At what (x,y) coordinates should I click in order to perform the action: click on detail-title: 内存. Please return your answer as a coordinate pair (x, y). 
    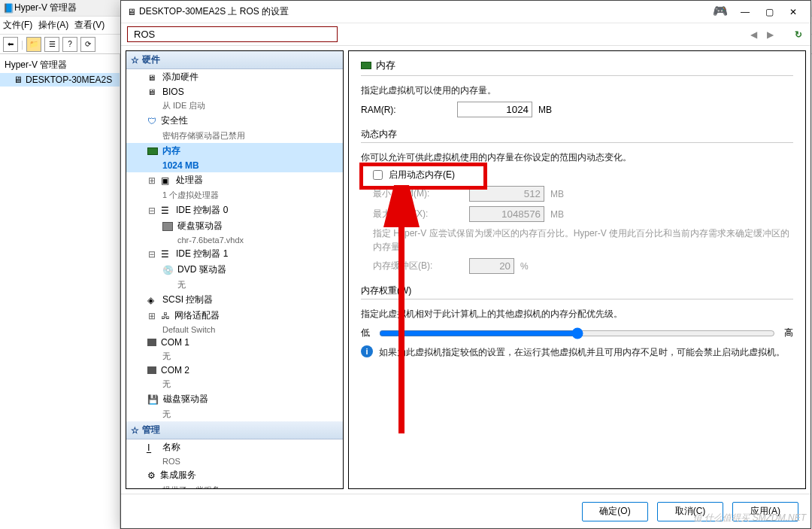
    Looking at the image, I should click on (386, 65).